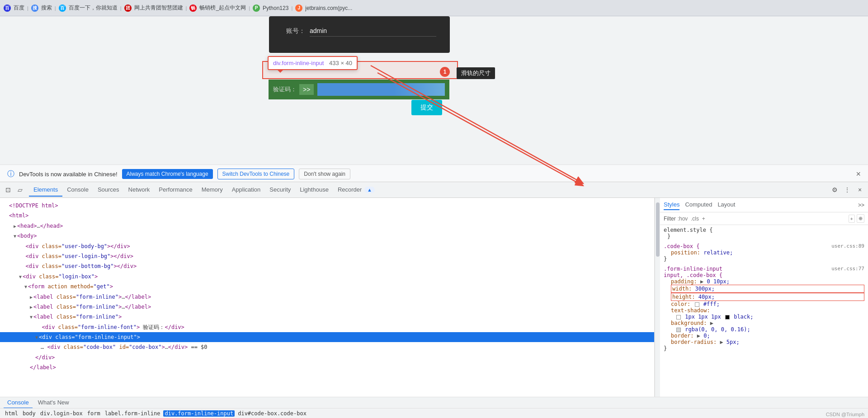 This screenshot has height=418, width=868. I want to click on color-swatch-white, so click(697, 305).